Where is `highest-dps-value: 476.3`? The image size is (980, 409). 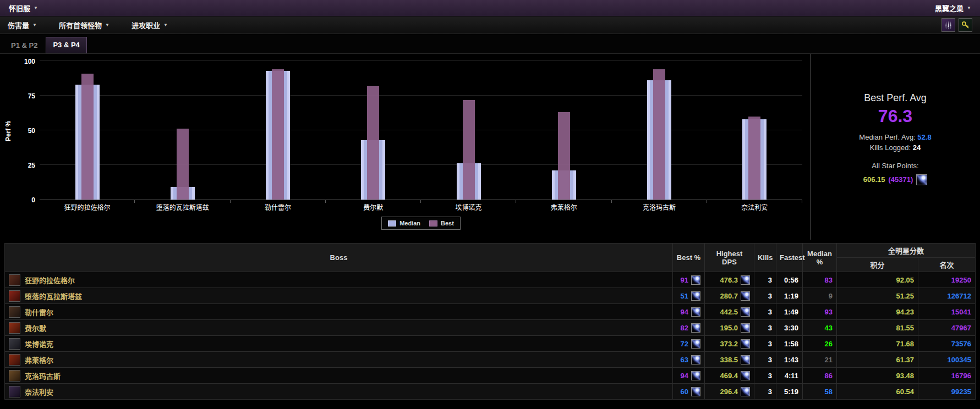 highest-dps-value: 476.3 is located at coordinates (729, 280).